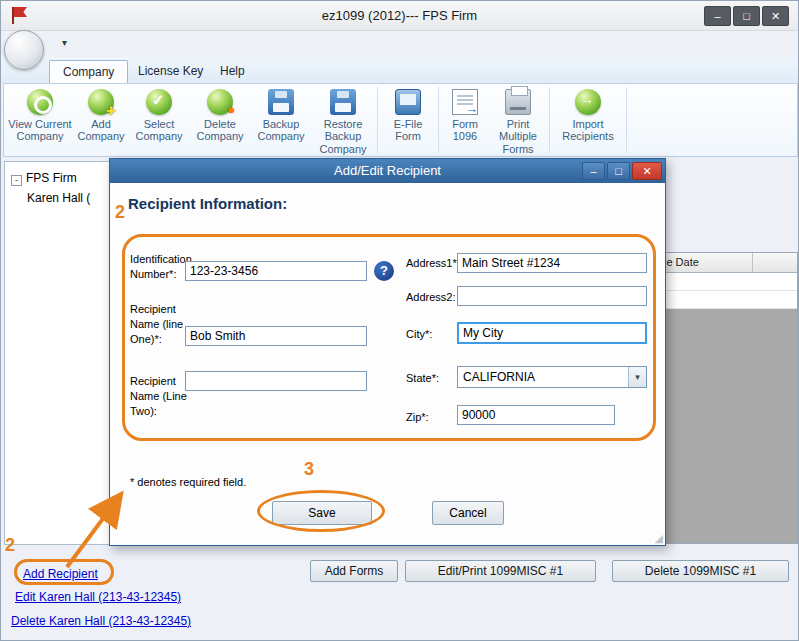 This screenshot has height=641, width=799. I want to click on tree-item-label: Karen Hall (, so click(58, 198).